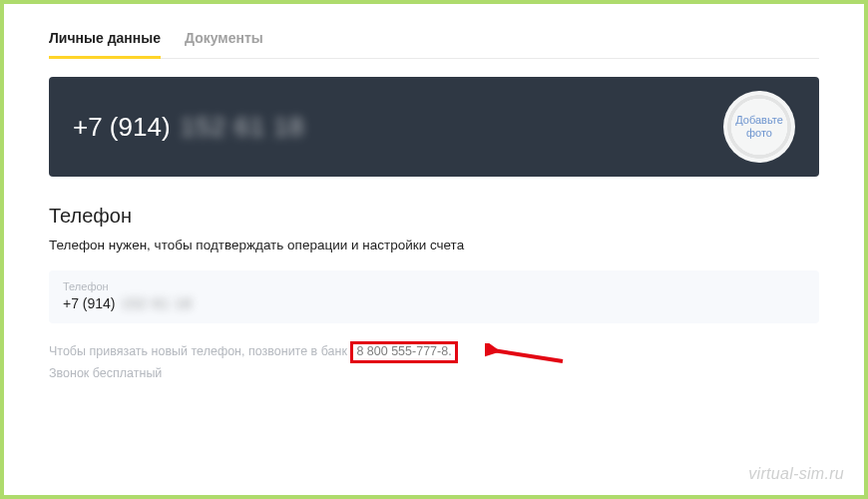 This screenshot has height=499, width=868. Describe the element at coordinates (434, 286) in the screenshot. I see `phone-field-label: Телефон` at that location.